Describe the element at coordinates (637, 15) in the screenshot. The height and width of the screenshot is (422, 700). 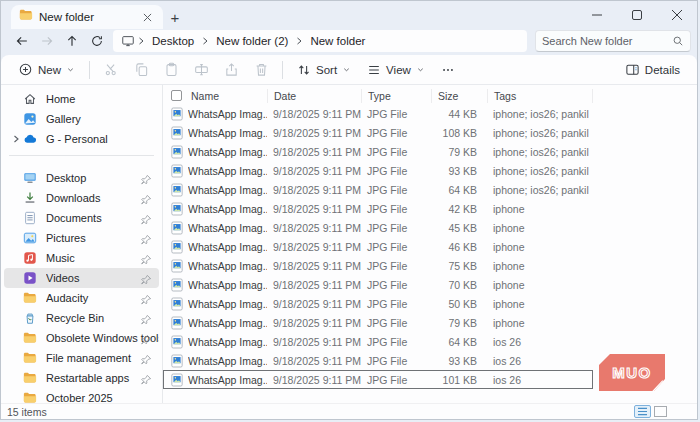
I see `maximize-button` at that location.